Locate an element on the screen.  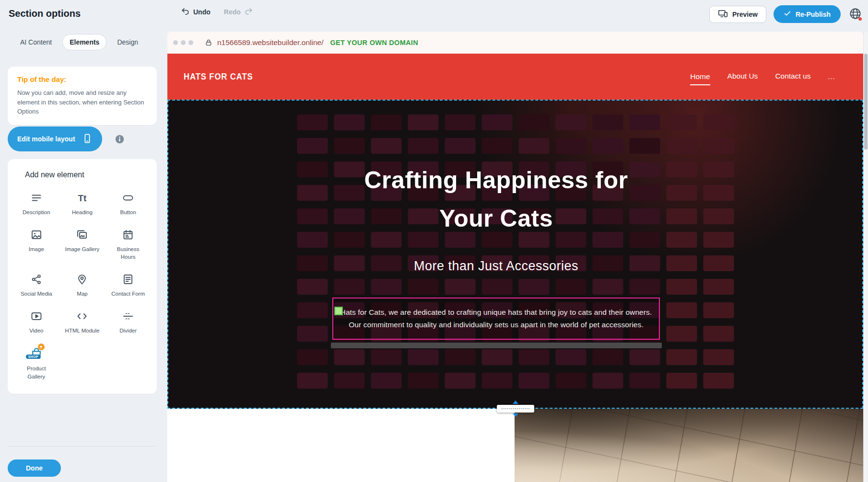
nav-more-button: ... is located at coordinates (832, 77).